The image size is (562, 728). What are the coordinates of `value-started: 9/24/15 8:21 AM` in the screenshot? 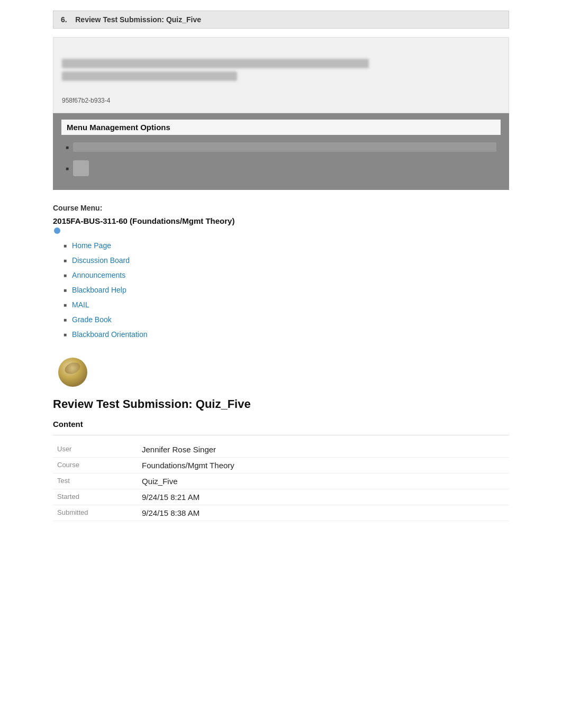 It's located at (323, 497).